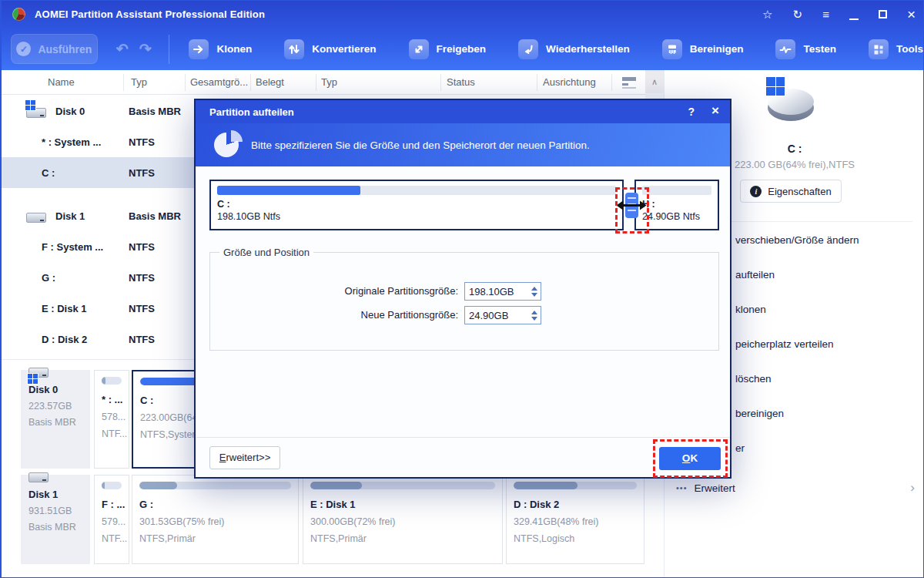 Image resolution: width=924 pixels, height=578 pixels. Describe the element at coordinates (330, 49) in the screenshot. I see `convert-button: Konvertieren` at that location.